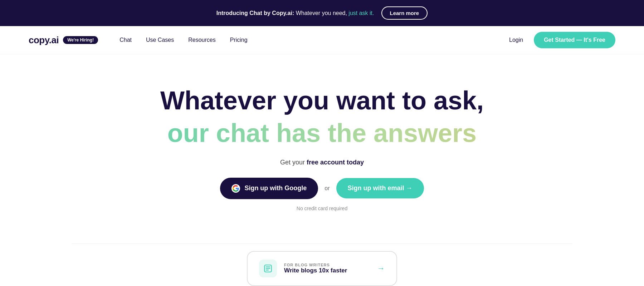 Image resolution: width=644 pixels, height=286 pixels. What do you see at coordinates (575, 40) in the screenshot?
I see `get-started-button: Get Started — It's Free` at bounding box center [575, 40].